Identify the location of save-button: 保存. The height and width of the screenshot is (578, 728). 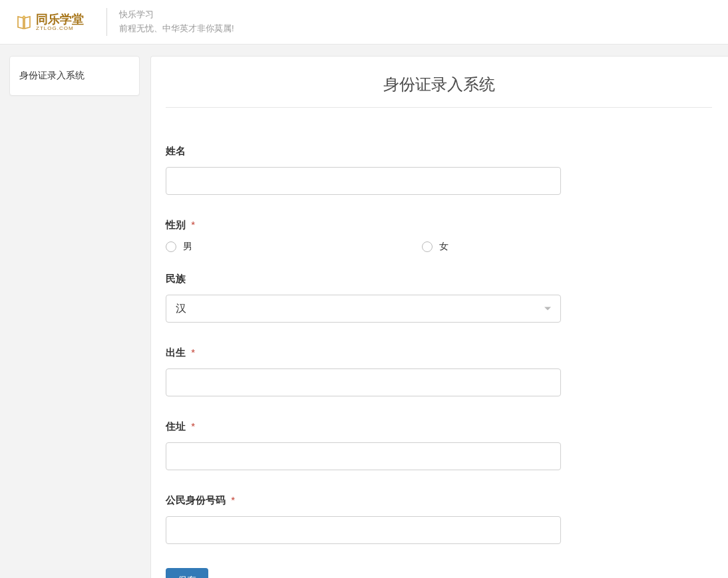
(187, 573).